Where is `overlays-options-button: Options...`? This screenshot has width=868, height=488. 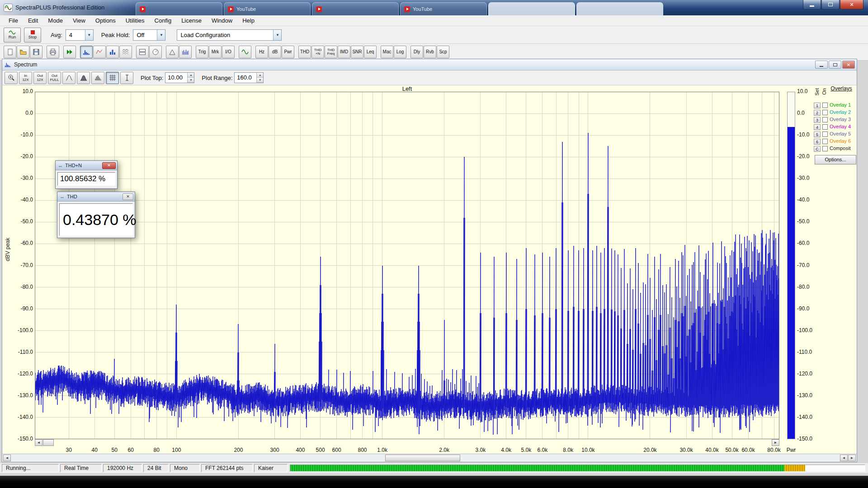
overlays-options-button: Options... is located at coordinates (835, 160).